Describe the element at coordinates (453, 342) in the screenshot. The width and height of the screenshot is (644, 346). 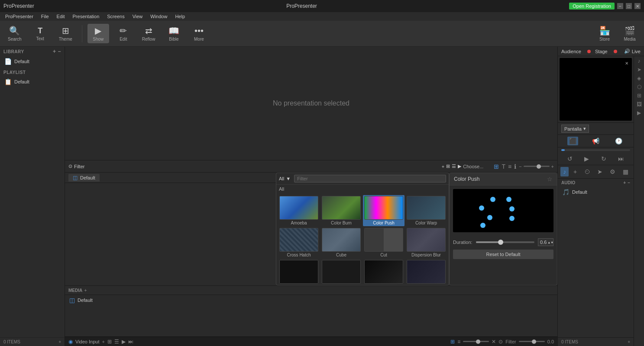
I see `bottom-grid2-button: ⊞` at that location.